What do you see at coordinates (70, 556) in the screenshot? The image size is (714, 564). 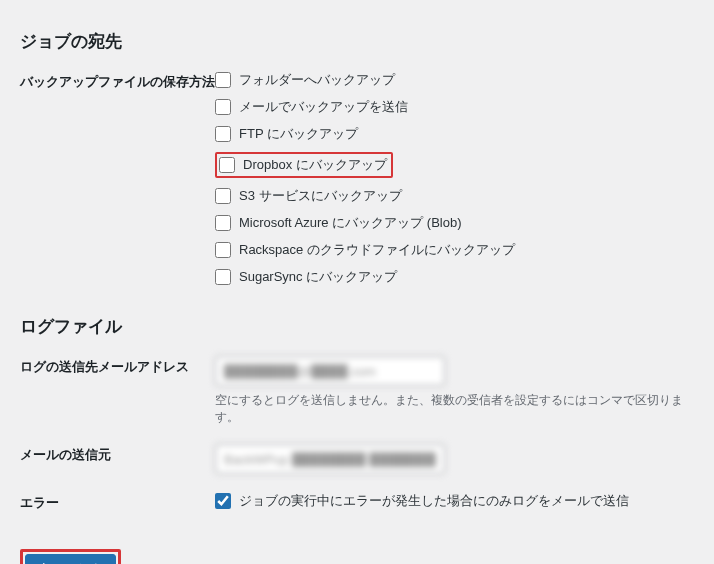 I see `submit-highlight: 変更を保存` at bounding box center [70, 556].